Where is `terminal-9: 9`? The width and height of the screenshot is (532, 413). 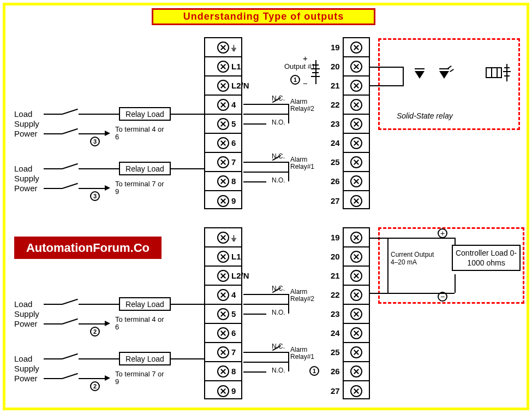 terminal-9: 9 is located at coordinates (223, 201).